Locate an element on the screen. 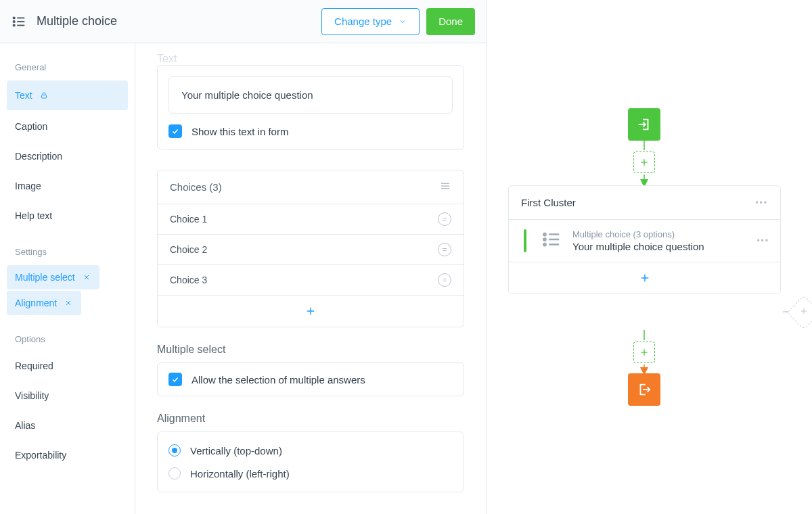 The height and width of the screenshot is (514, 812). sidebar-item-visibility: Visibility is located at coordinates (68, 396).